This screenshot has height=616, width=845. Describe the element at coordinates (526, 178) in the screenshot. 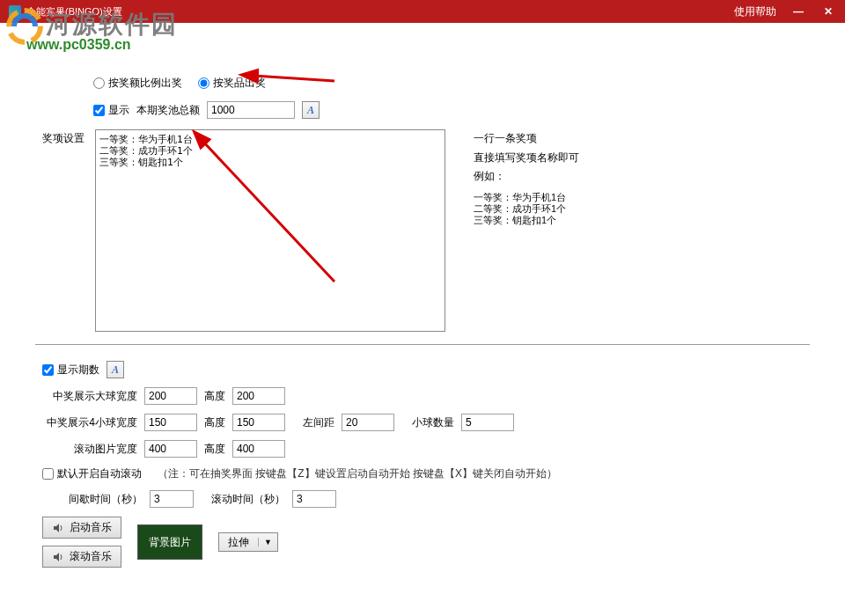

I see `prize-help: 一行一条奖项 直接填写奖项名称即可 例如： 一等奖：华为手机1台 二等奖：成功手…` at that location.